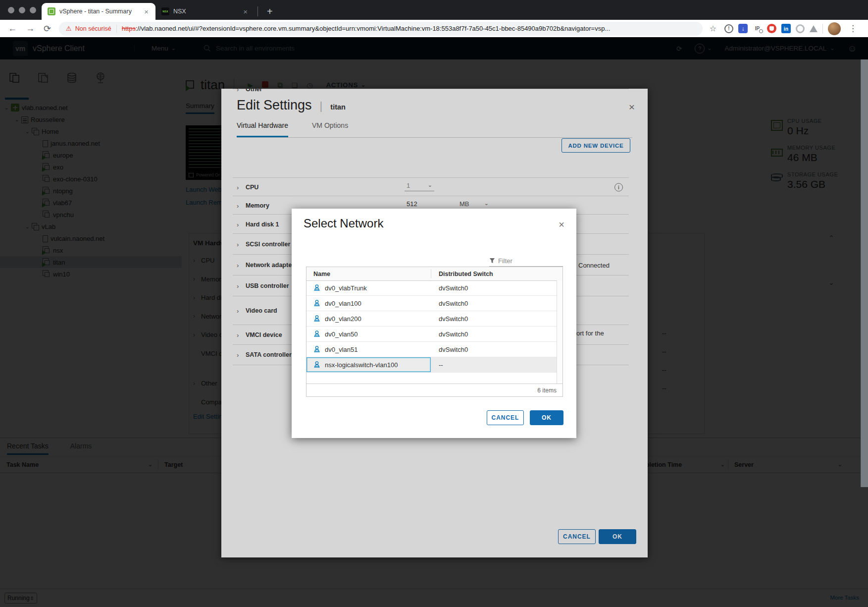 The width and height of the screenshot is (868, 607). I want to click on network-name-cell: nsx-logicalswitch-vlan100, so click(368, 365).